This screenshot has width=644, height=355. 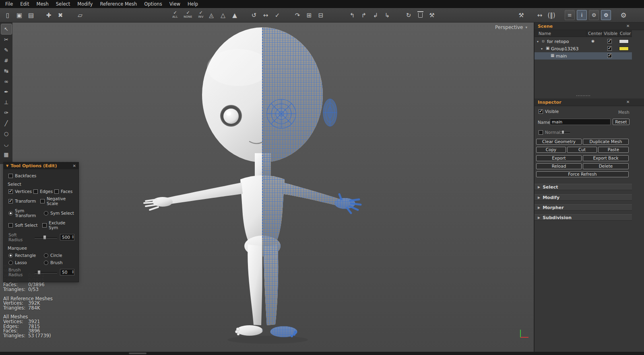 I want to click on export-back-button: Export Back, so click(x=606, y=158).